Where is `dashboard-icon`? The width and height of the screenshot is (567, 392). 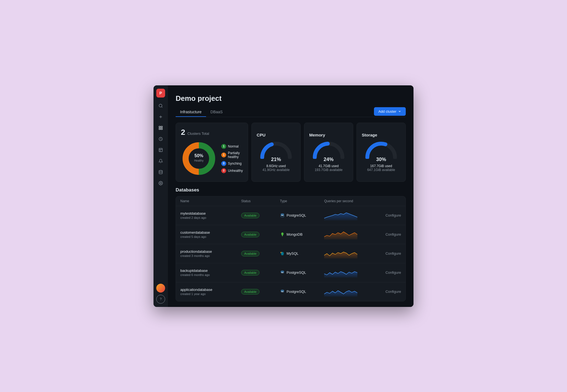
dashboard-icon is located at coordinates (161, 150).